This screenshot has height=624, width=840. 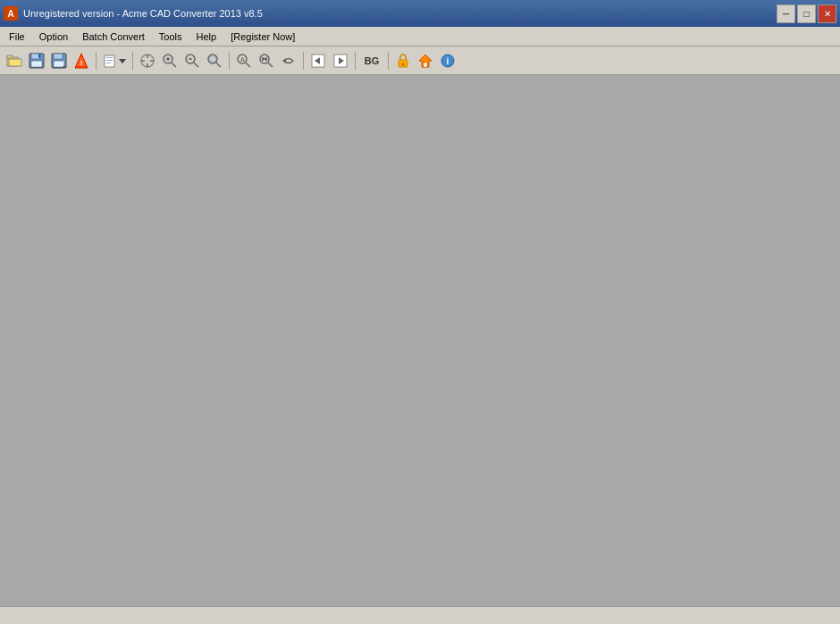 I want to click on pan-button, so click(x=147, y=61).